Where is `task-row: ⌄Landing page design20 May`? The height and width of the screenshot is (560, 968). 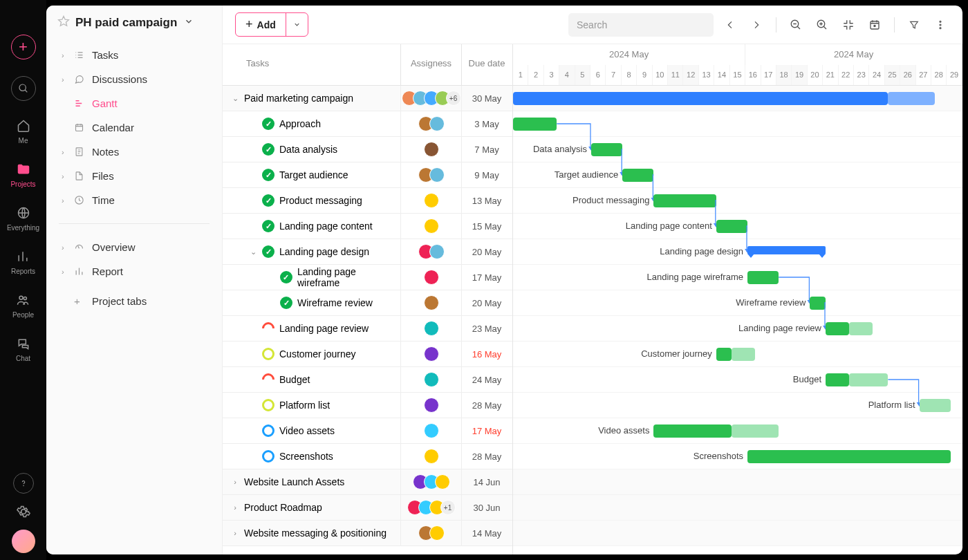
task-row: ⌄Landing page design20 May is located at coordinates (368, 252).